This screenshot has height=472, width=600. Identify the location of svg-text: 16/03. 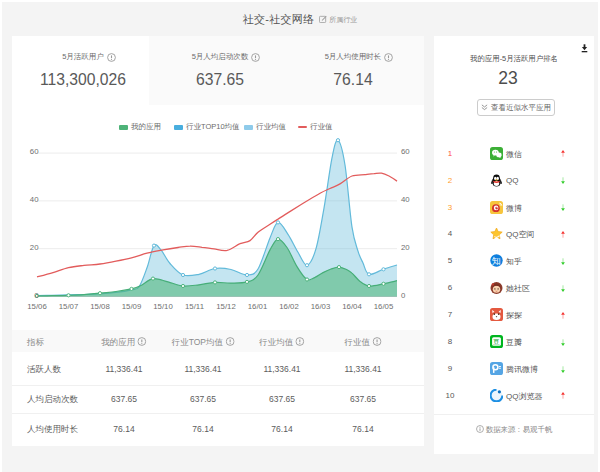
(321, 306).